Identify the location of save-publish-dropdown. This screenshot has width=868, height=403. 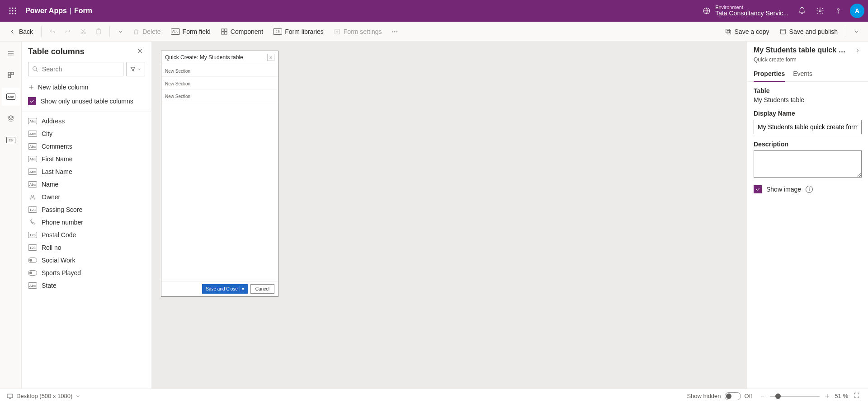
(857, 32).